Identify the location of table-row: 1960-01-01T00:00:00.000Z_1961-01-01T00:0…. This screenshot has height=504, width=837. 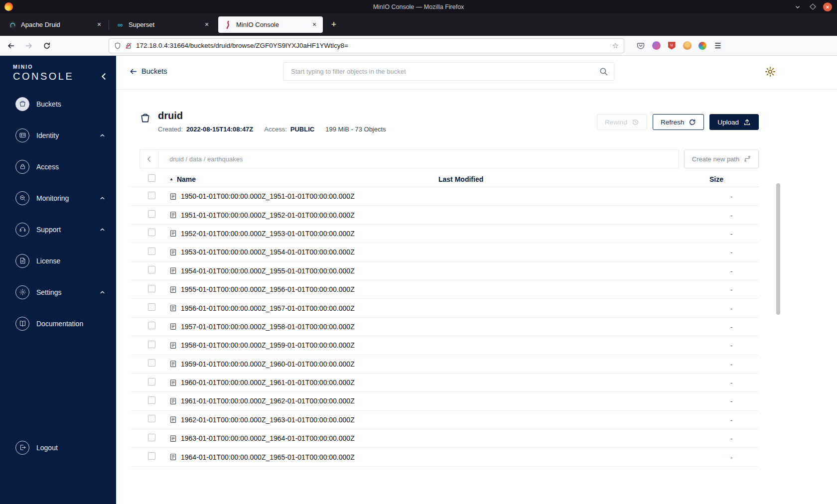
(445, 382).